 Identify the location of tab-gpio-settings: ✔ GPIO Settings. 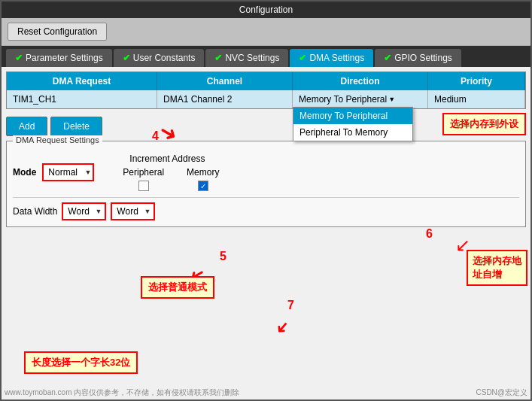
(418, 58).